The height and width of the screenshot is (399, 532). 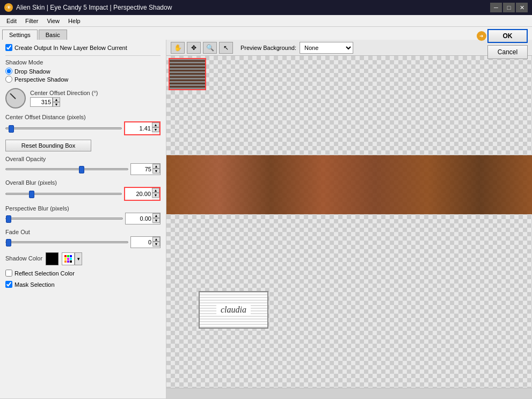 I want to click on direction-dial, so click(x=16, y=98).